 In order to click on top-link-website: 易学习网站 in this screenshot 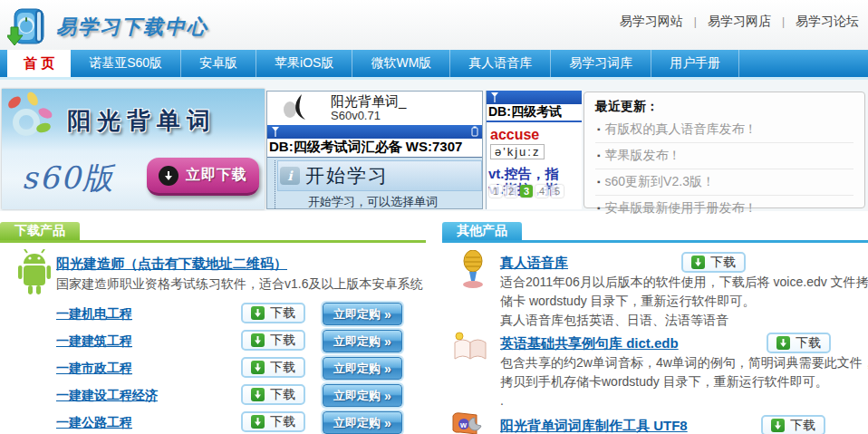, I will do `click(651, 22)`.